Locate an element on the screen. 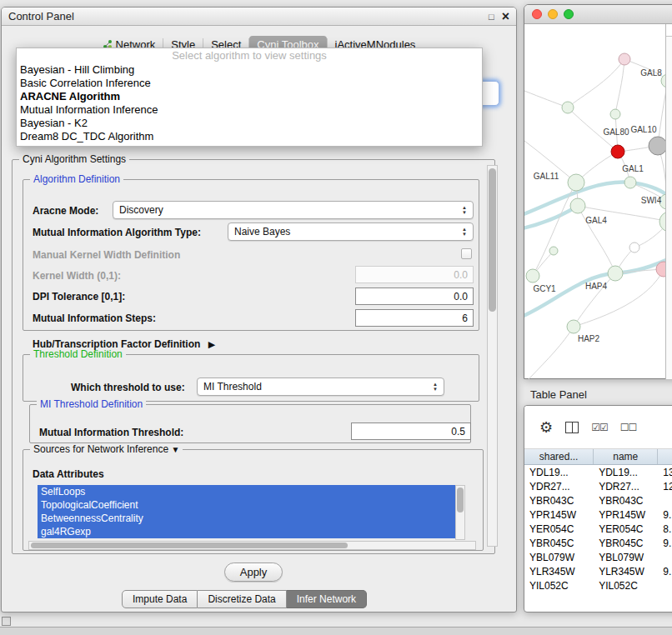 The width and height of the screenshot is (672, 635). tab-discretize-data: Discretize Data is located at coordinates (242, 599).